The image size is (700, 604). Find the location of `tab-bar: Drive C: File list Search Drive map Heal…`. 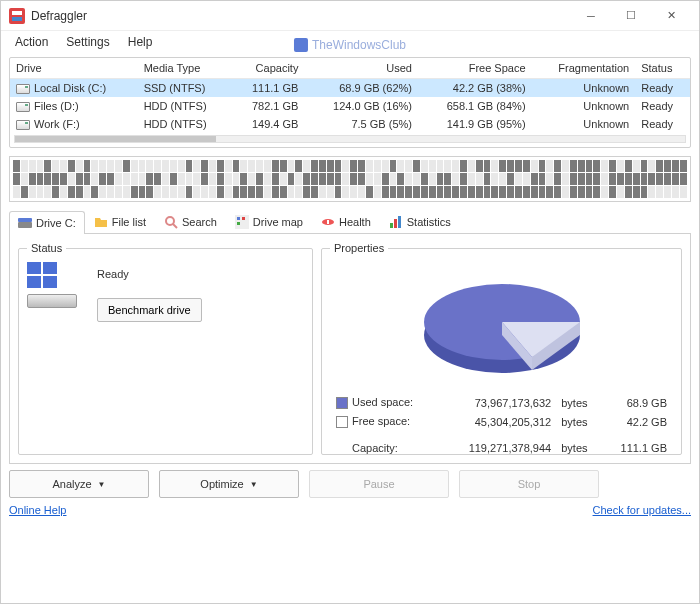

tab-bar: Drive C: File list Search Drive map Heal… is located at coordinates (350, 222).